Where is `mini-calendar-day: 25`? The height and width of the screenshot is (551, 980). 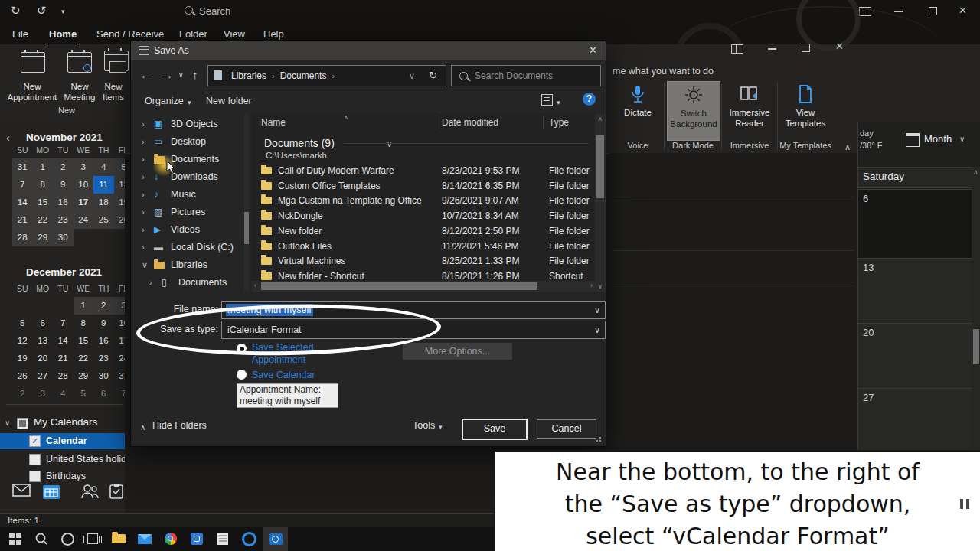 mini-calendar-day: 25 is located at coordinates (104, 220).